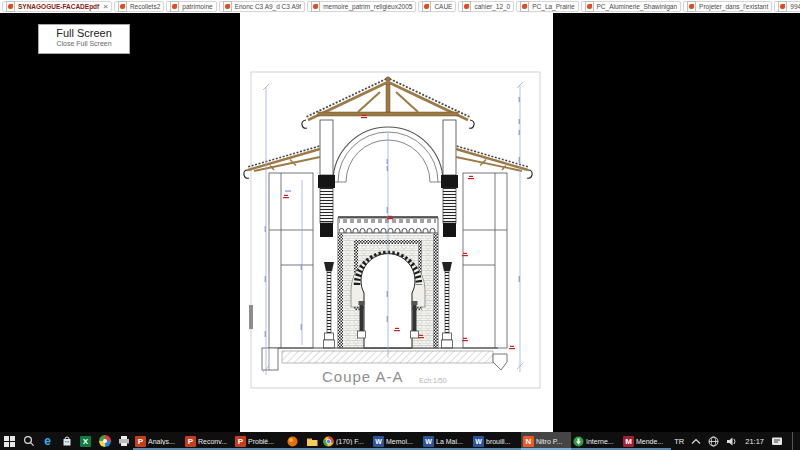  I want to click on tab-caue: CAUE, so click(437, 6).